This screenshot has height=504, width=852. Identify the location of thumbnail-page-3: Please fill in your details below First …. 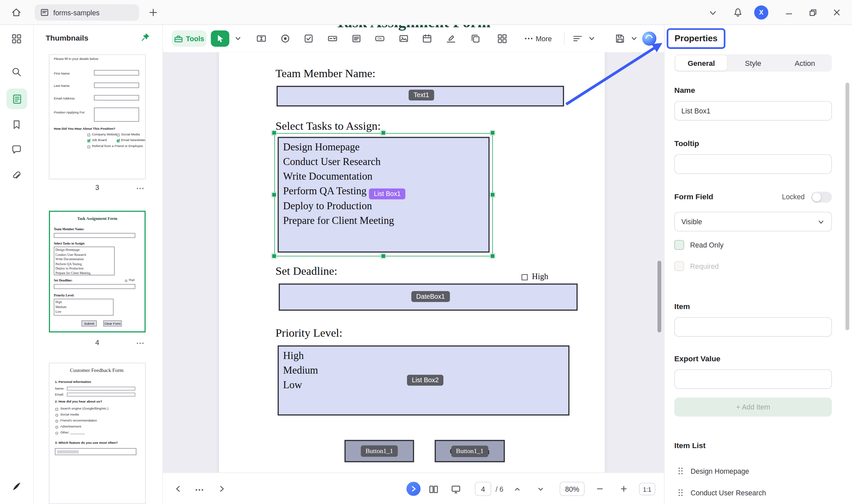
(97, 117).